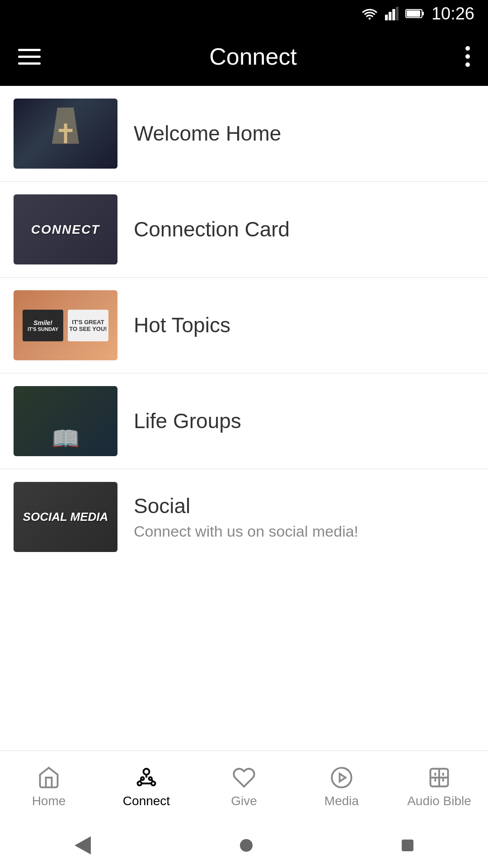 The width and height of the screenshot is (488, 868). Describe the element at coordinates (244, 14) in the screenshot. I see `status-bar: 10:26` at that location.